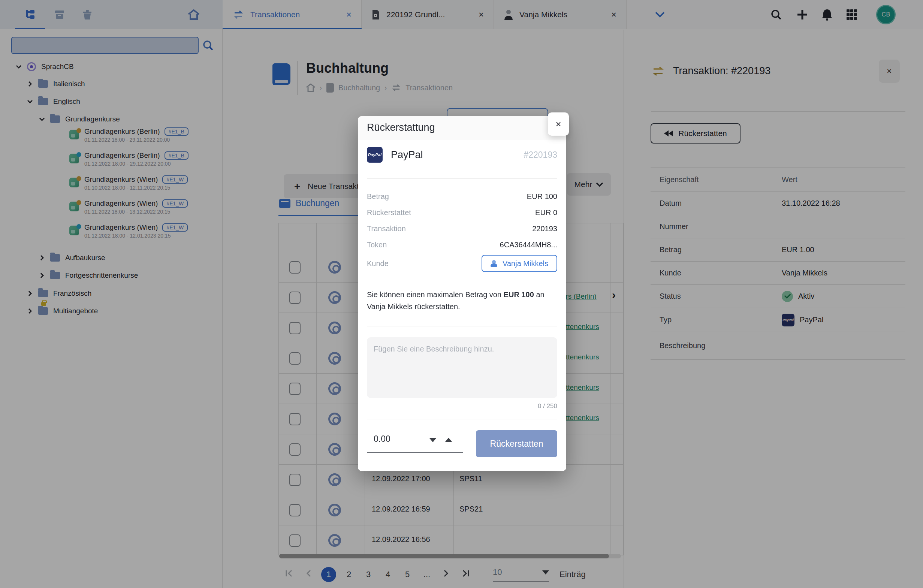  Describe the element at coordinates (494, 264) in the screenshot. I see `person-icon` at that location.